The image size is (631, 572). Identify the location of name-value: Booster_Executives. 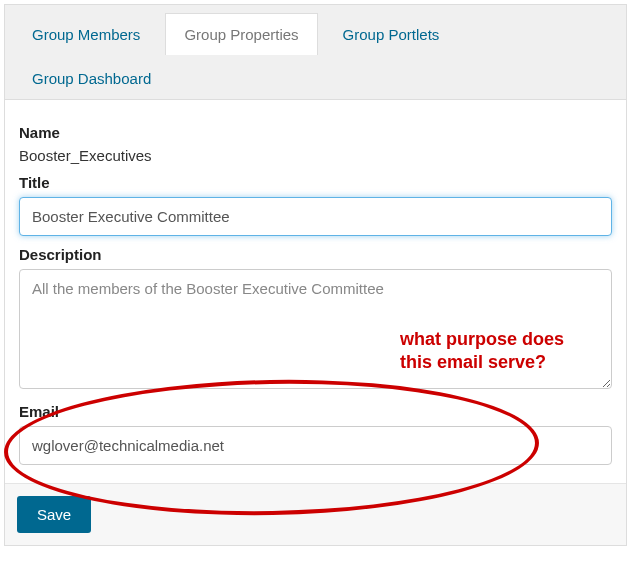
(316, 156).